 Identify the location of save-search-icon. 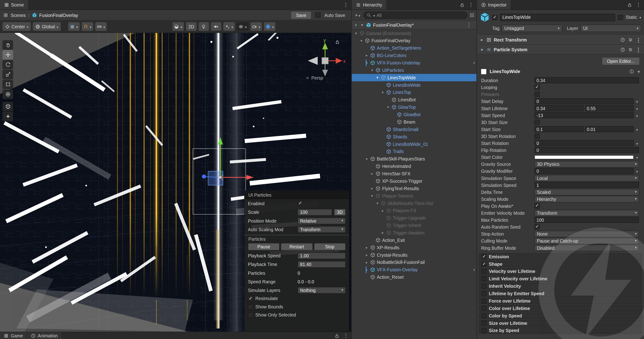
(472, 15).